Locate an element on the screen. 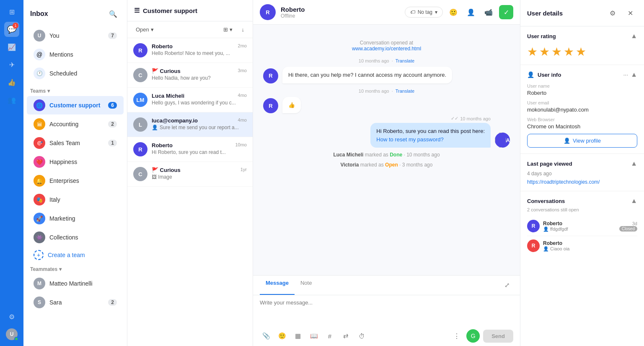 The height and width of the screenshot is (346, 644). timer-button: ⏱ is located at coordinates (362, 336).